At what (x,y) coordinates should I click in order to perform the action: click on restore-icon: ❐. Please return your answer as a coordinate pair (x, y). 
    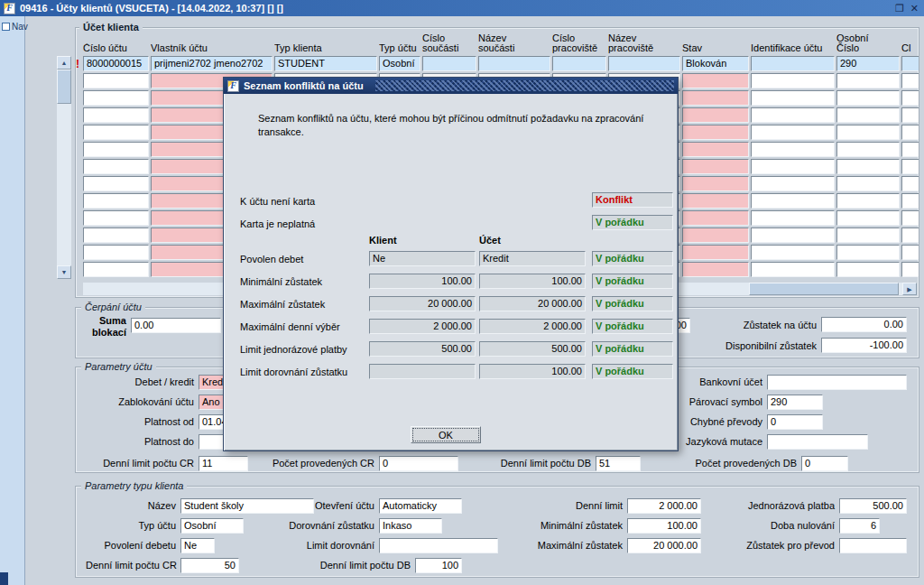
    Looking at the image, I should click on (900, 9).